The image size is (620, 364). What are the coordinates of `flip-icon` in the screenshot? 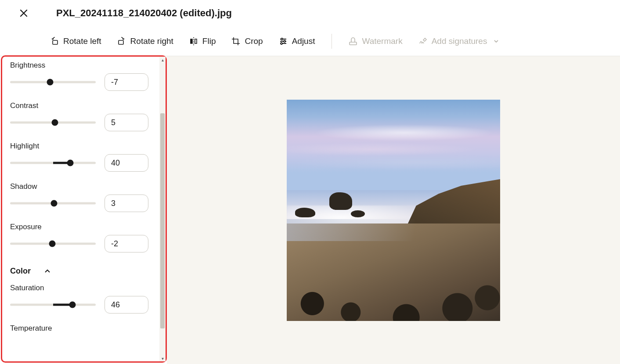 It's located at (194, 41).